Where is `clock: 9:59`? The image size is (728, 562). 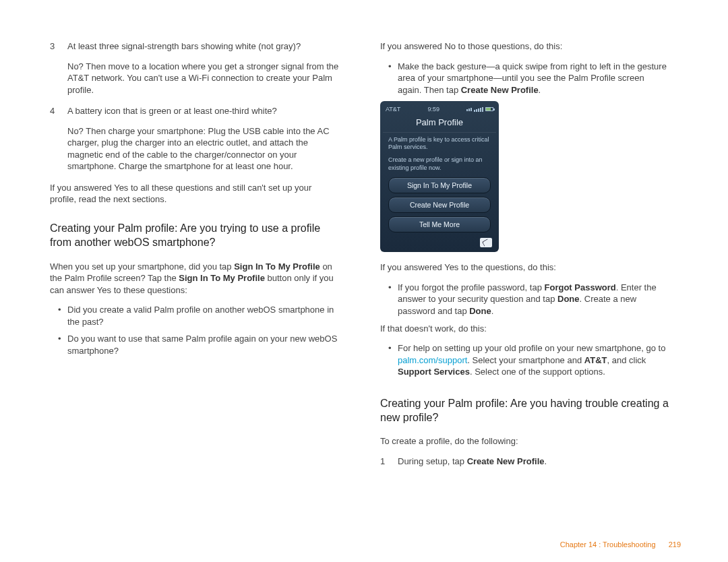
clock: 9:59 is located at coordinates (433, 109).